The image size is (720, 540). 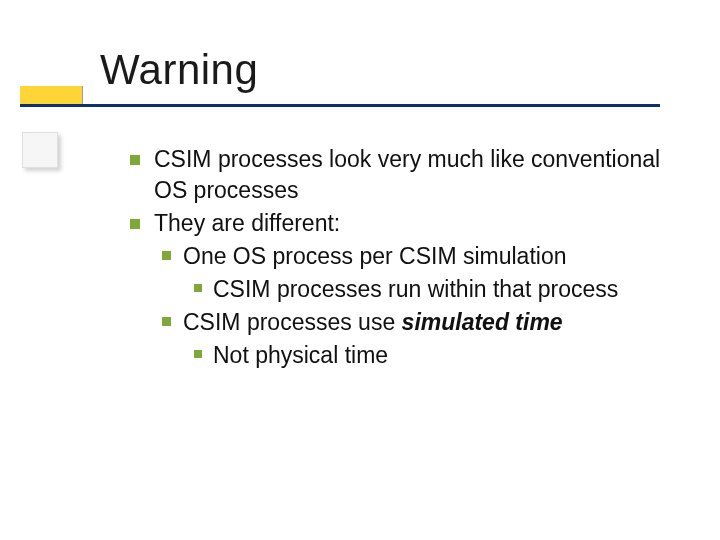 I want to click on bullet-text: CSIM processes run within that process, so click(x=416, y=290).